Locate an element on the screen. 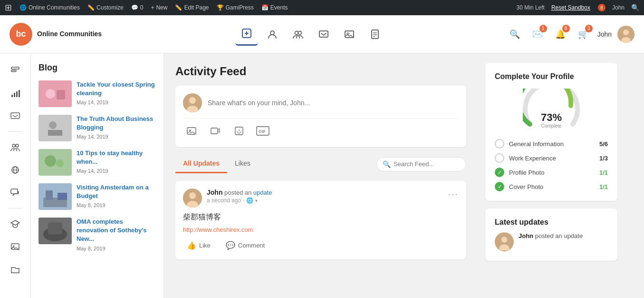 This screenshot has width=644, height=298. post-more-btn-0: ··· is located at coordinates (453, 194).